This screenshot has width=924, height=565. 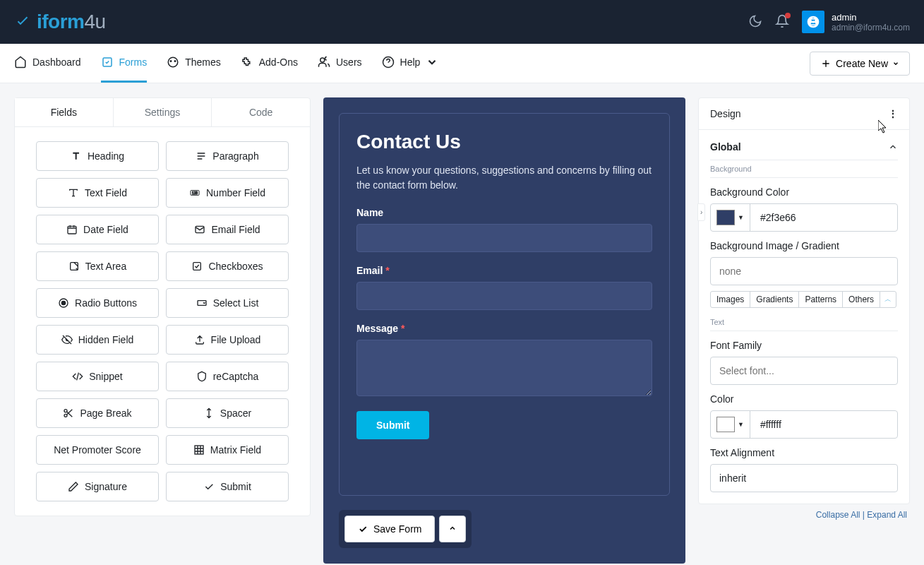 I want to click on user-menu: admin admin@iform4u.com, so click(x=856, y=22).